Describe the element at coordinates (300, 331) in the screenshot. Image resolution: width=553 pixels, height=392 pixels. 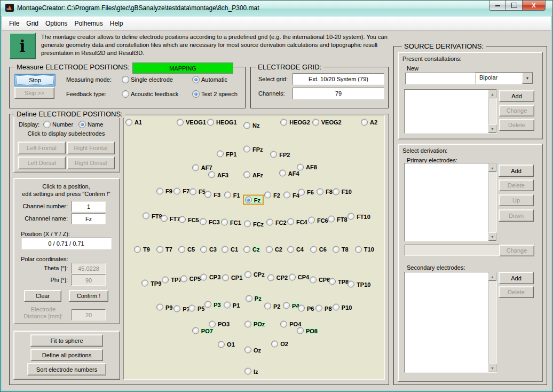
I see `electrode-radio-PO8` at that location.